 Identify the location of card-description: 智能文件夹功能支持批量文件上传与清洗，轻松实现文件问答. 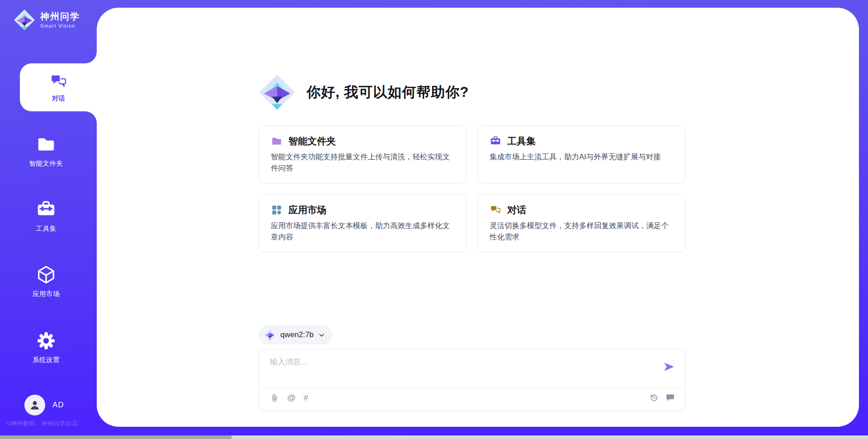
(363, 162).